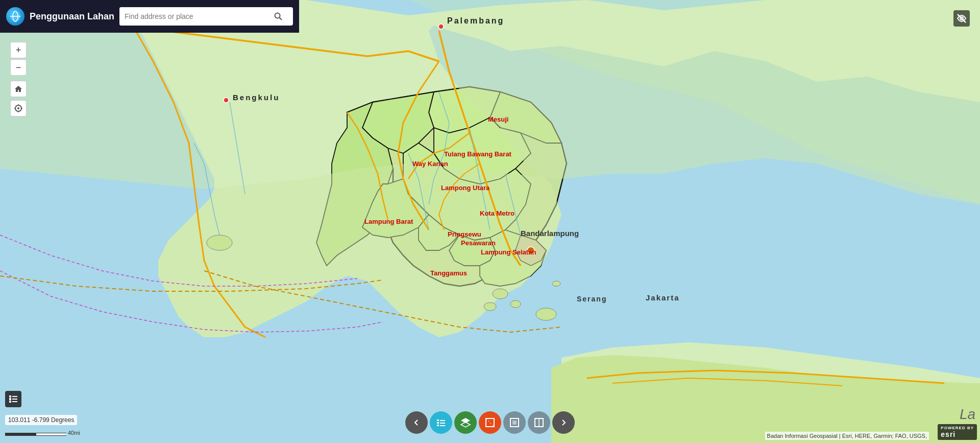 This screenshot has height=443, width=980. What do you see at coordinates (550, 233) in the screenshot?
I see `svg-text: Bandarlampung` at bounding box center [550, 233].